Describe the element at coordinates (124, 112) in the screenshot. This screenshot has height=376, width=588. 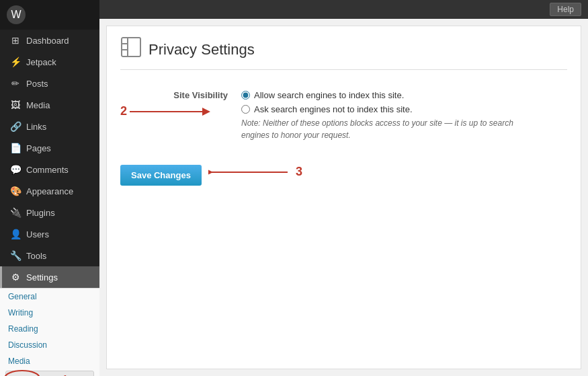
I see `annotation-2-label: 2` at that location.